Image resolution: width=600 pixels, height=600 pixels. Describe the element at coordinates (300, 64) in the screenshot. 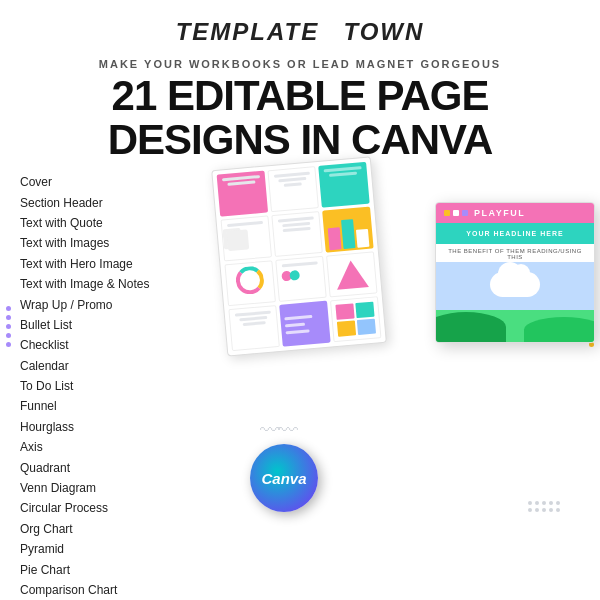

I see `subtitle: MAKE YOUR WORKBOOKS OR LEAD MAGNET GORGE…` at that location.